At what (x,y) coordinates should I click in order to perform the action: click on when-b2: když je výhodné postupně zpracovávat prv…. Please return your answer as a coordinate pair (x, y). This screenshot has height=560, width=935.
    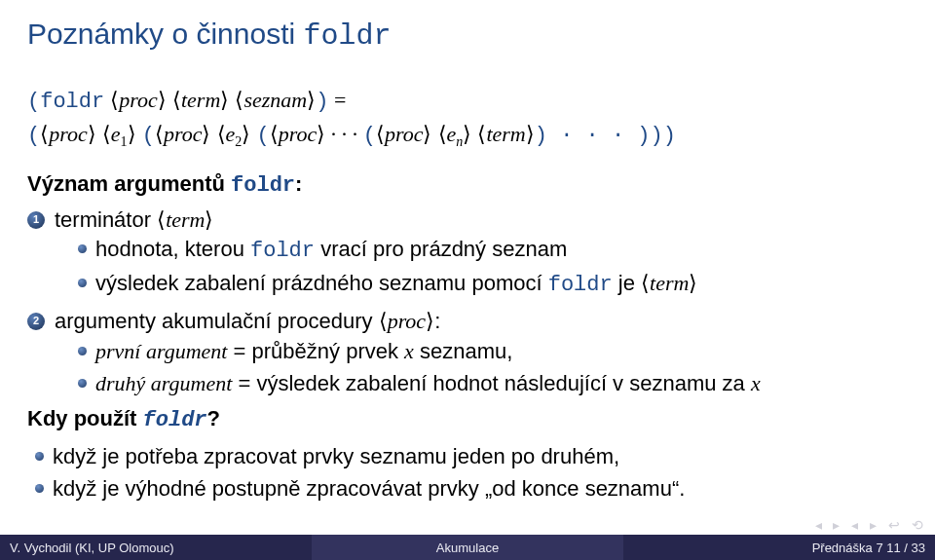
    Looking at the image, I should click on (368, 489).